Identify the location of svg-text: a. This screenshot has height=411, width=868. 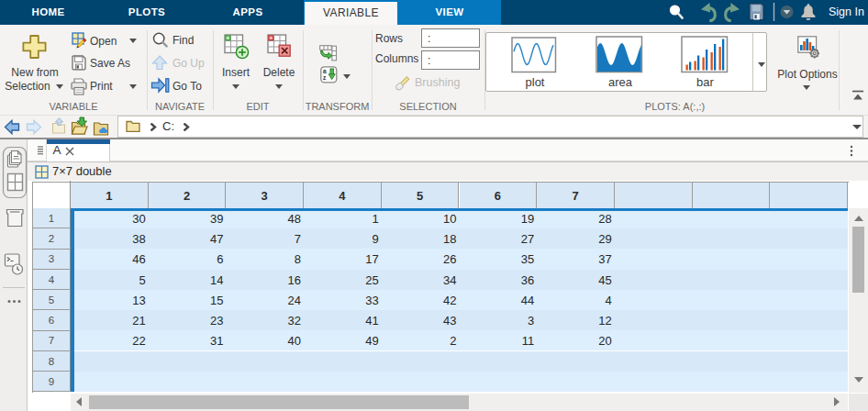
(325, 72).